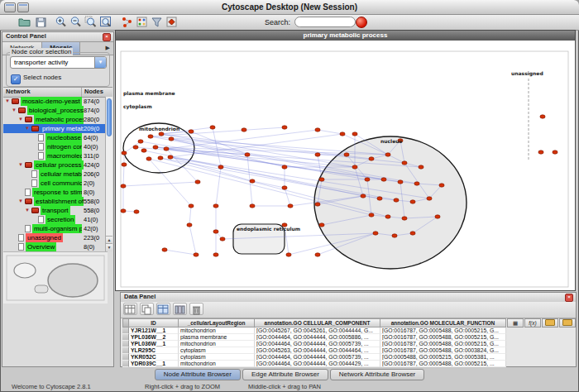 The height and width of the screenshot is (392, 579). I want to click on plugin-icon, so click(172, 22).